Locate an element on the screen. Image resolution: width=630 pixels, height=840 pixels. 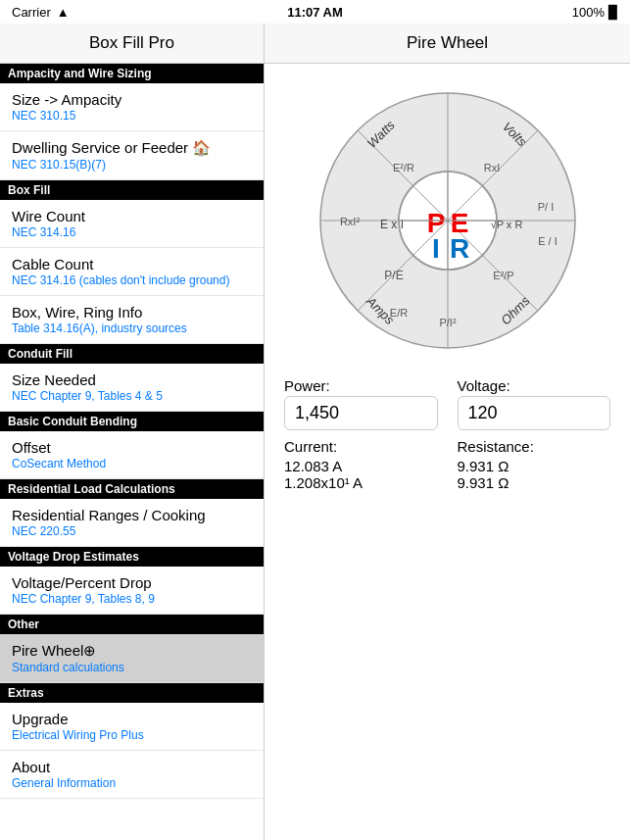
right-panel-title: Pire Wheel is located at coordinates (447, 43).